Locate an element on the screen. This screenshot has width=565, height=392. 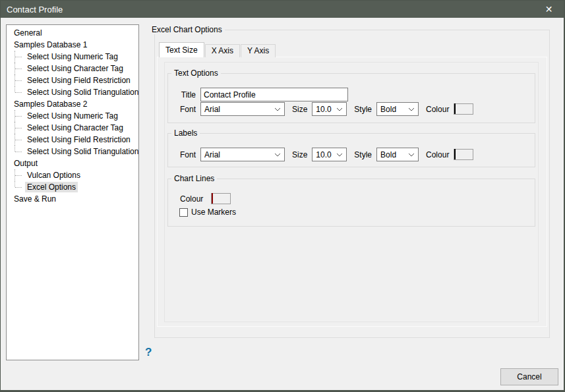
tree-item: Save & Run is located at coordinates (73, 199).